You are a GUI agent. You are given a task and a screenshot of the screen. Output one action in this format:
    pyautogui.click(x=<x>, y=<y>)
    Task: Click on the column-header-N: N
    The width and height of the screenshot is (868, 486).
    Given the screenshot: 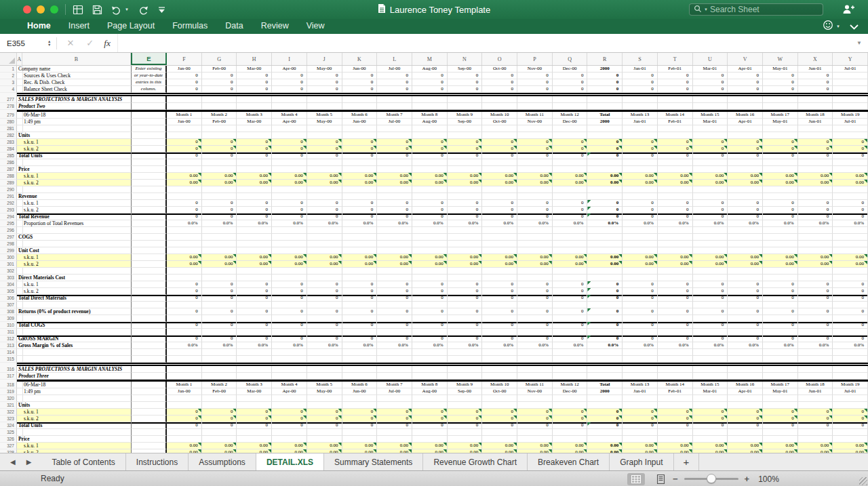 What is the action you would take?
    pyautogui.click(x=465, y=59)
    